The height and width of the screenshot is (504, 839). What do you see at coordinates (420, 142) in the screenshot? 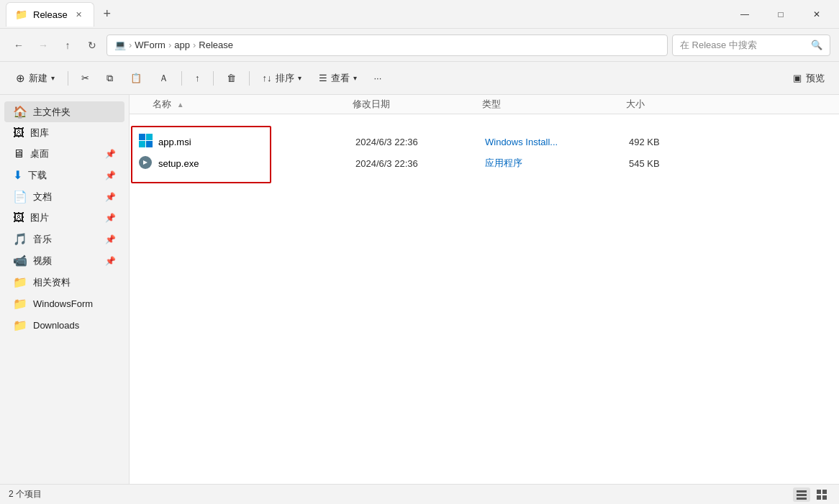
I see `file-date-appmsi: 2024/6/3 22:36` at bounding box center [420, 142].